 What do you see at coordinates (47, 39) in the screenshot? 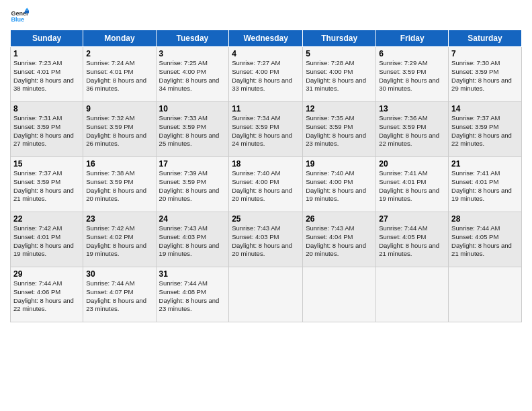
I see `weekday-sunday: Sunday` at bounding box center [47, 39].